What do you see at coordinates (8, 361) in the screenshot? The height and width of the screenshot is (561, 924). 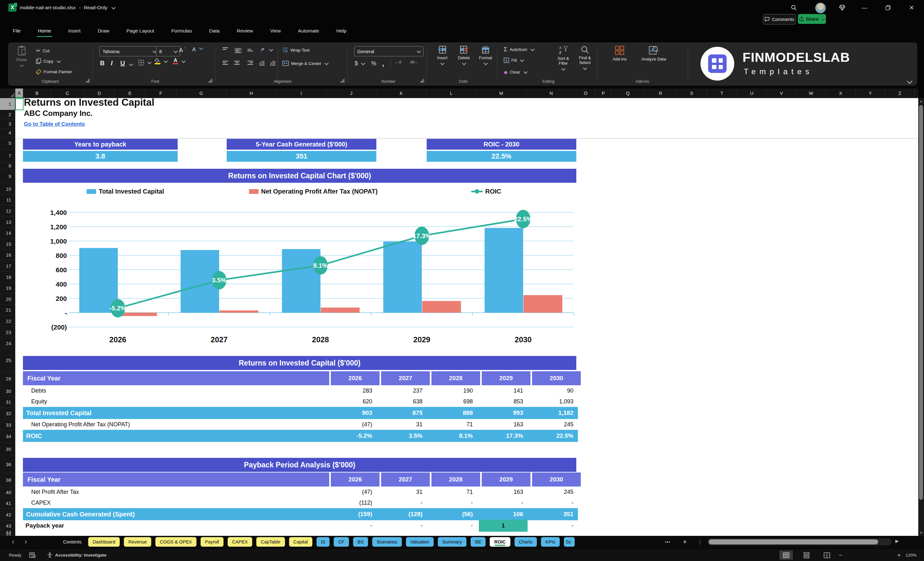 I see `row-header-25: 25` at bounding box center [8, 361].